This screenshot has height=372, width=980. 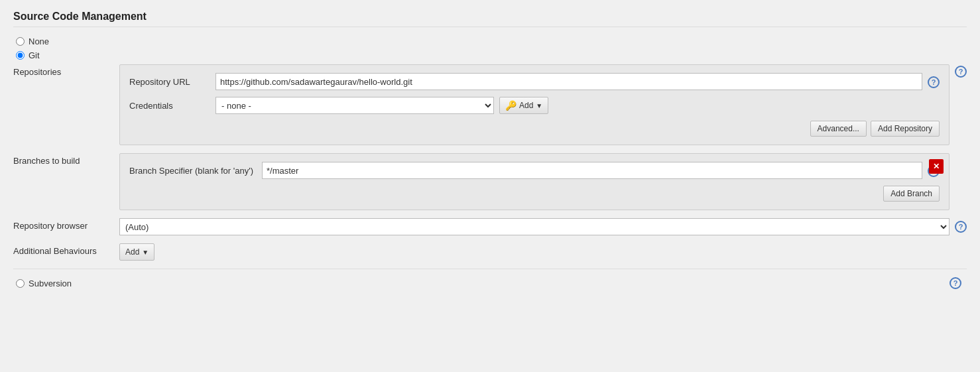 What do you see at coordinates (592, 170) in the screenshot?
I see `branch-specifier-input` at bounding box center [592, 170].